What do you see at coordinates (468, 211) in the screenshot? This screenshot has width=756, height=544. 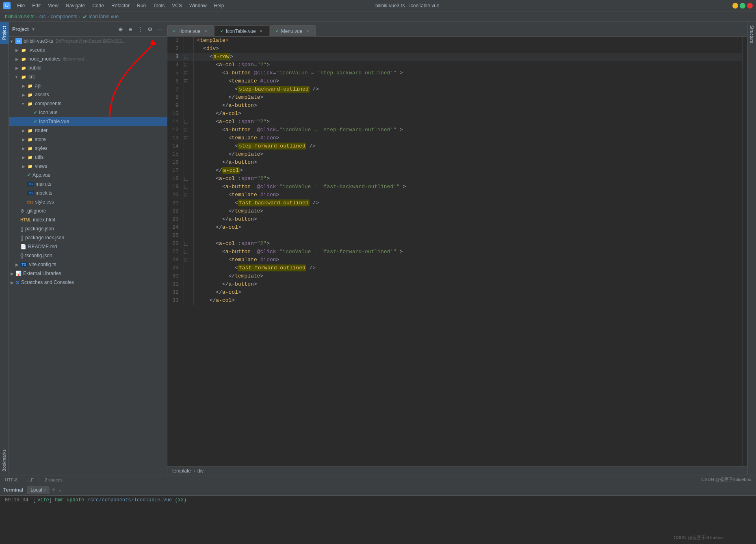 I see `code-content-22: </template>` at bounding box center [468, 211].